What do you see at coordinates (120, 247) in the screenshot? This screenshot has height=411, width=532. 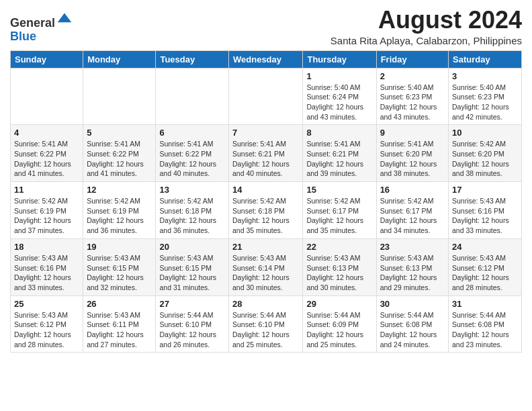 I see `day-number: 19` at bounding box center [120, 247].